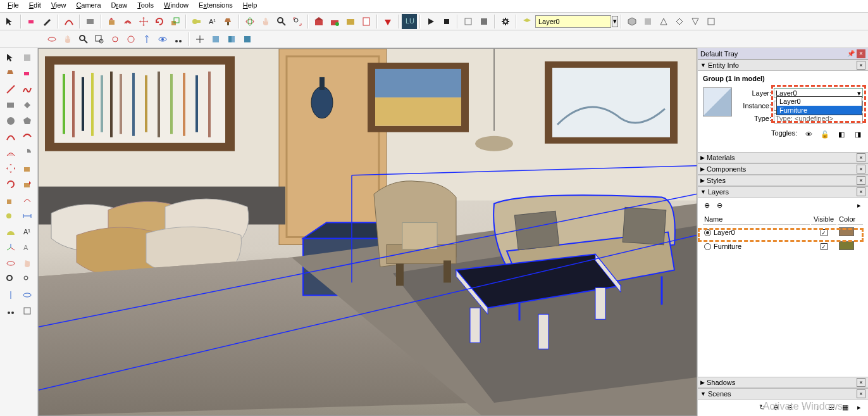 The height and width of the screenshot is (416, 868). What do you see at coordinates (447, 22) in the screenshot?
I see `stop-icon` at bounding box center [447, 22].